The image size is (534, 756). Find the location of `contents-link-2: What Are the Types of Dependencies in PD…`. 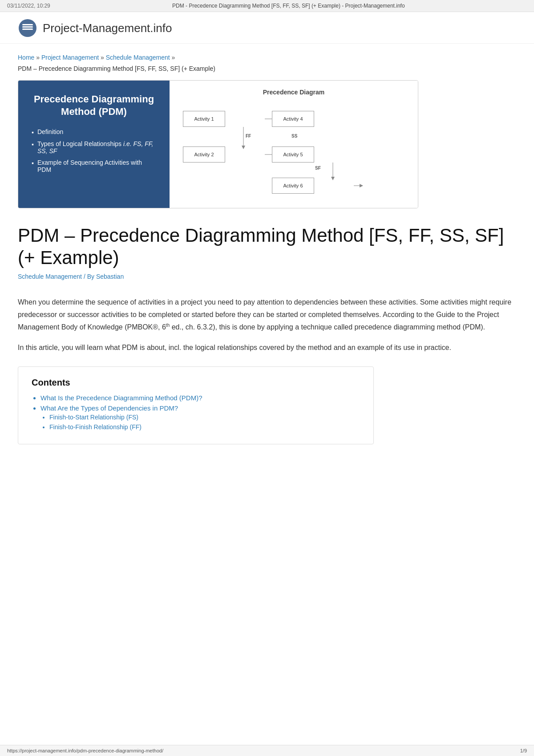

contents-link-2: What Are the Types of Dependencies in PD… is located at coordinates (109, 408).